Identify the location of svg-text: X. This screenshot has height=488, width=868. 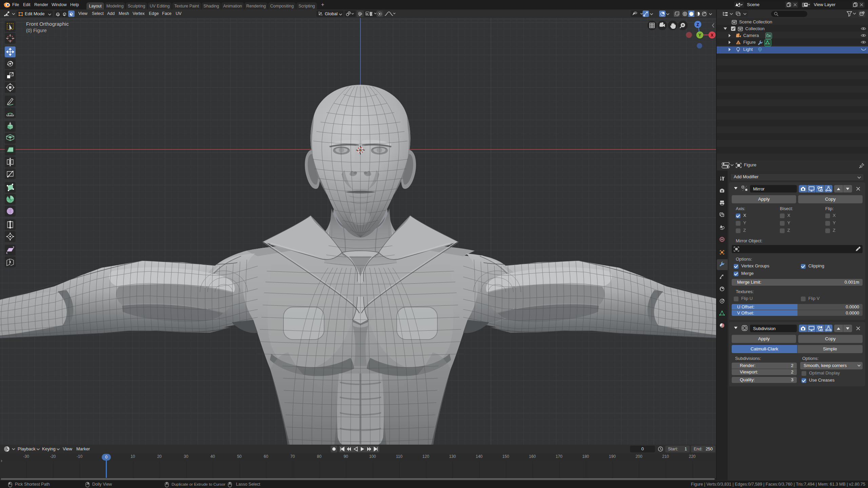
(712, 35).